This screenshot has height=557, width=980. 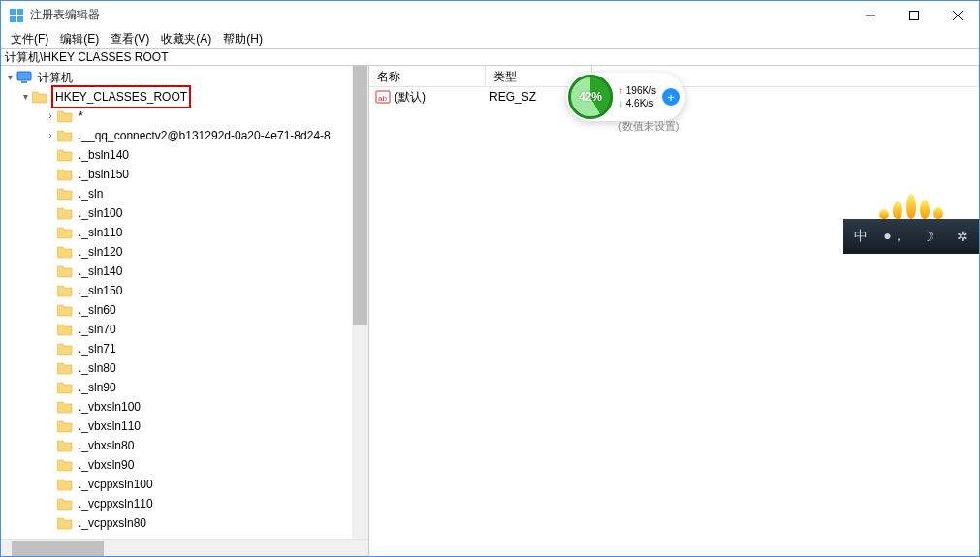 I want to click on tree-label: ._sln80, so click(x=97, y=368).